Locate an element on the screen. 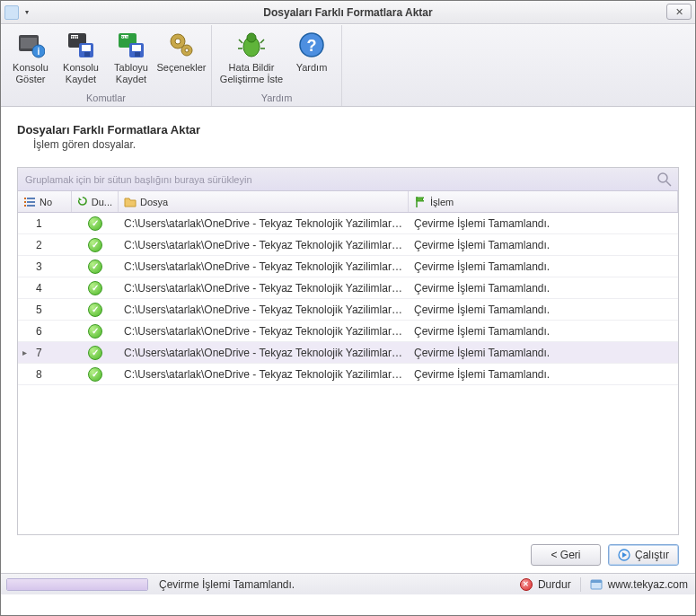 This screenshot has height=616, width=696. ribbon-group-commands: i KonsoluGöster TXT KonsoluKaydet XLS Ta… is located at coordinates (106, 66).